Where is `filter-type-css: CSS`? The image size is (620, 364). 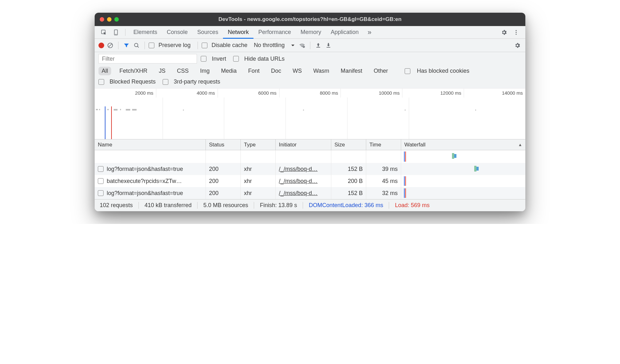 filter-type-css: CSS is located at coordinates (183, 71).